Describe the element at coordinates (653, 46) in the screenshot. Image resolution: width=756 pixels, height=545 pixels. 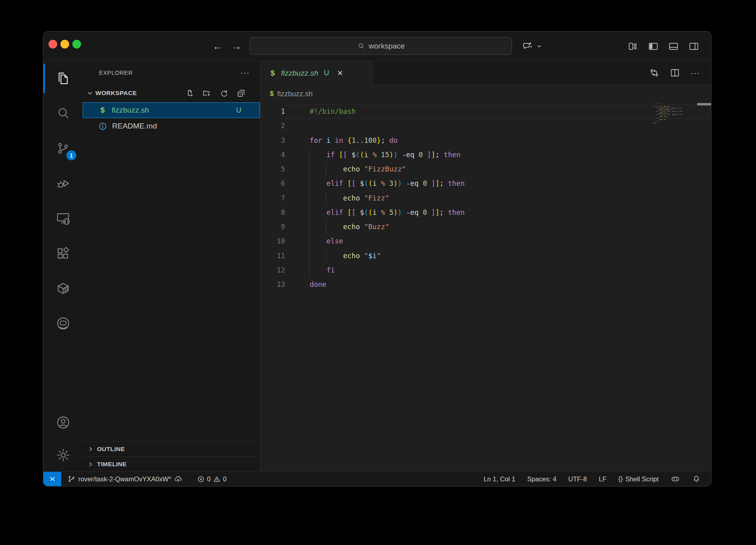
I see `toggle-primary-sidebar-icon` at that location.